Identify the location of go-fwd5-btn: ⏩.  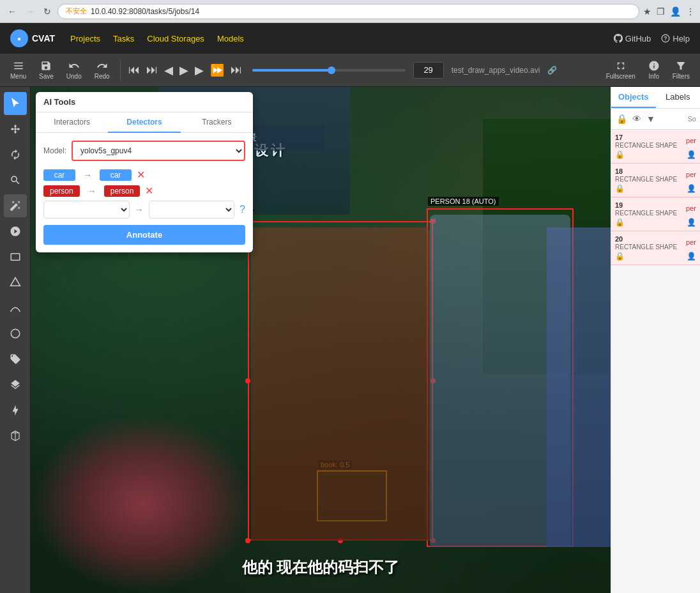
(217, 70).